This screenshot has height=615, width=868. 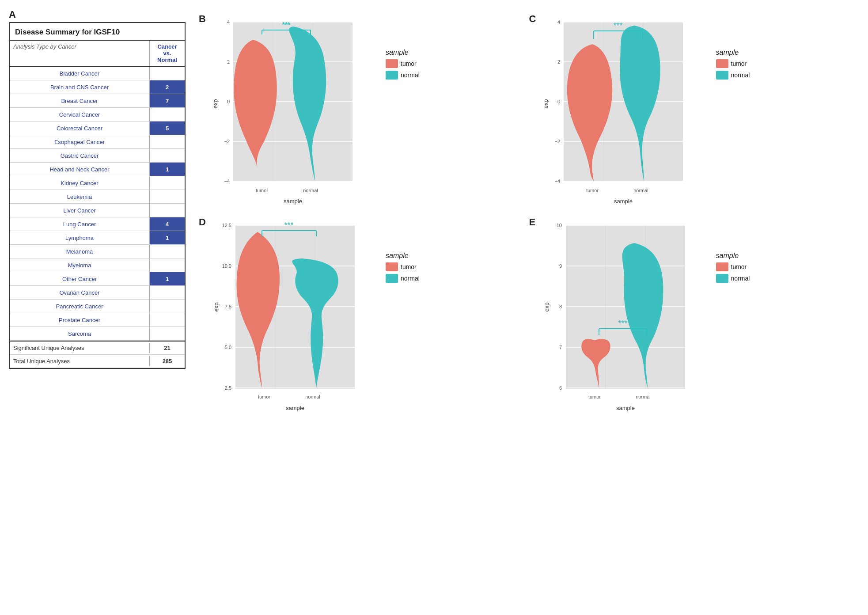 What do you see at coordinates (364, 110) in the screenshot?
I see `panel-b: B` at bounding box center [364, 110].